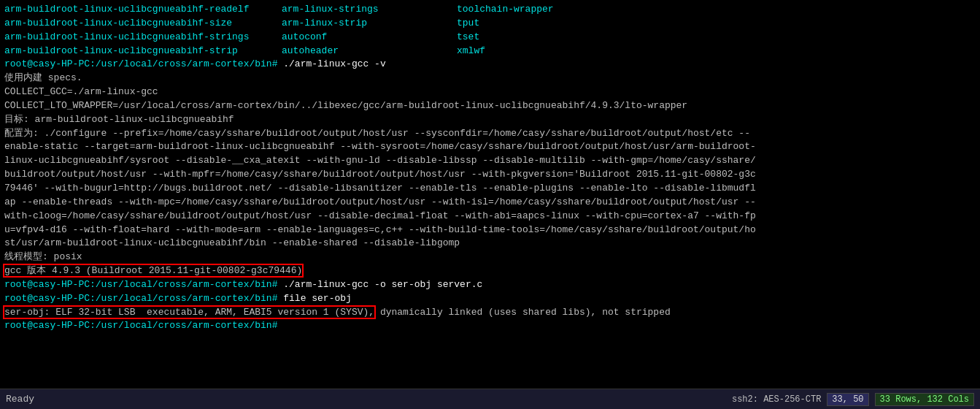  What do you see at coordinates (490, 399) in the screenshot?
I see `status-bar: Ready ssh2: AES-256-CTR 33, 50 33 Rows, …` at bounding box center [490, 399].